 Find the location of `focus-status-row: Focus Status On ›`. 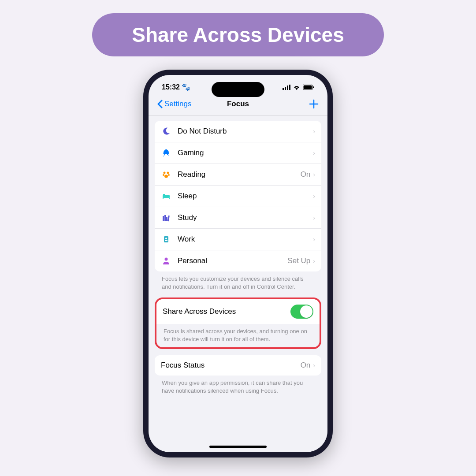

focus-status-row: Focus Status On › is located at coordinates (238, 365).